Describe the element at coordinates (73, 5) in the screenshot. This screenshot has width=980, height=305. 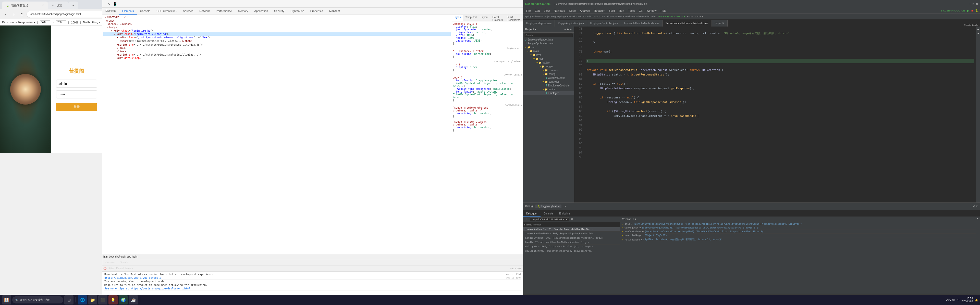
I see `tab-new: +` at that location.